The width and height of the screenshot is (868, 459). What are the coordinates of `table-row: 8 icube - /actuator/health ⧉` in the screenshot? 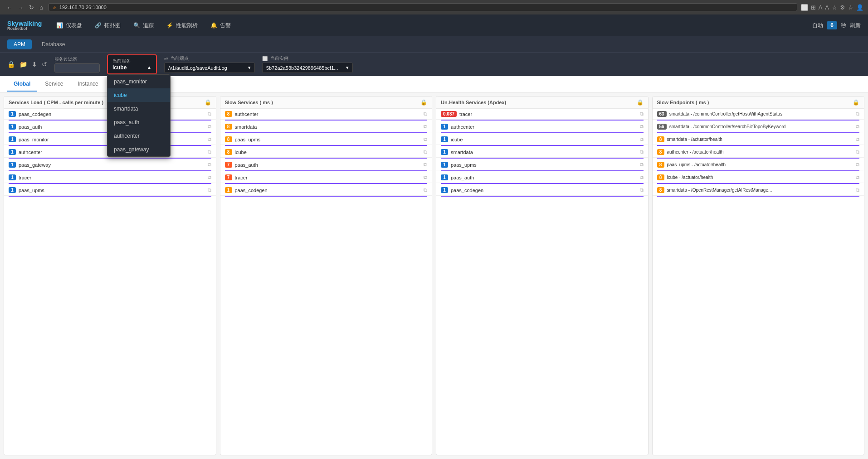 It's located at (758, 178).